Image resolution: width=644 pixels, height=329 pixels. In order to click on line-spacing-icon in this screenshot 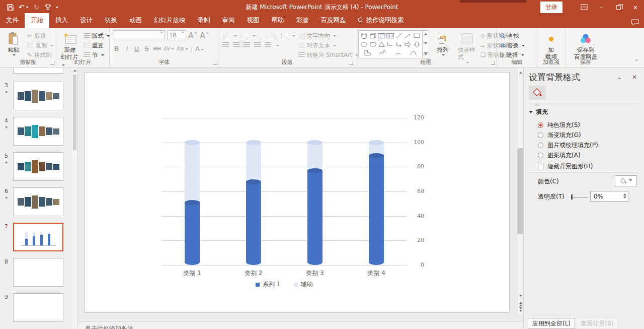, I will do `click(284, 35)`.